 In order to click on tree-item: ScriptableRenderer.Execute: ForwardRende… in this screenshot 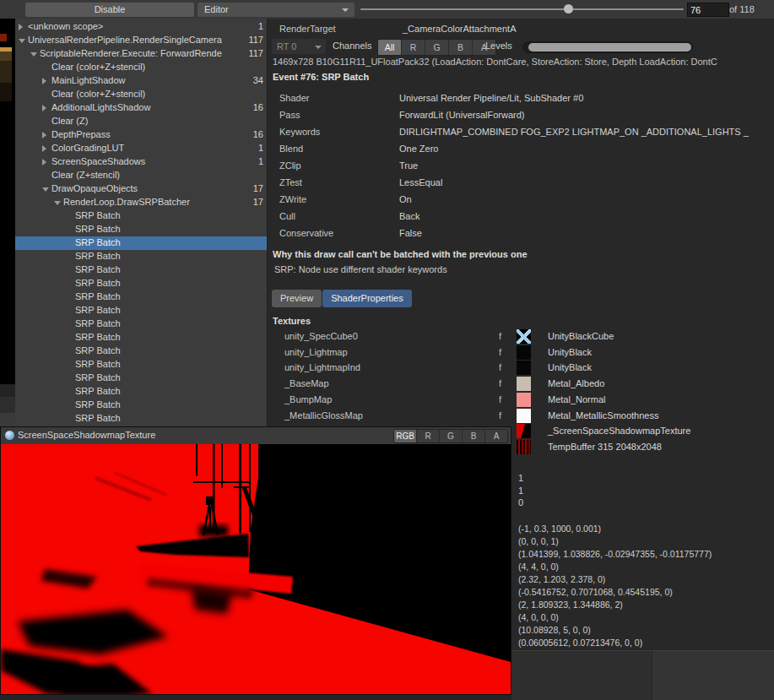, I will do `click(141, 54)`.